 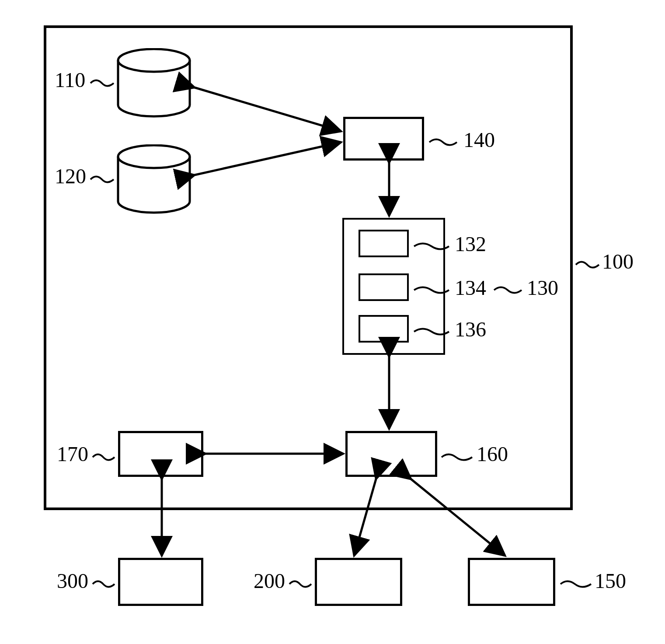 I want to click on label-170: 170, so click(x=73, y=454).